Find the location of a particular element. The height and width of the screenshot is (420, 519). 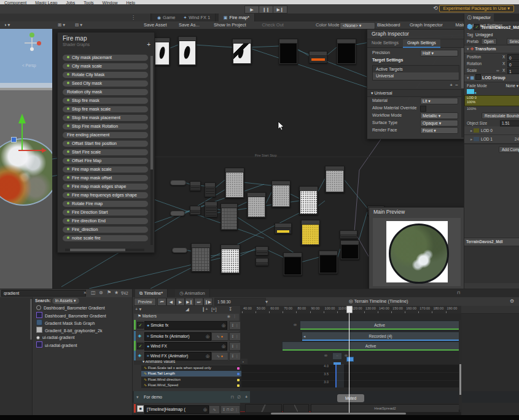

marker-pin-icon: ↧ is located at coordinates (230, 309).